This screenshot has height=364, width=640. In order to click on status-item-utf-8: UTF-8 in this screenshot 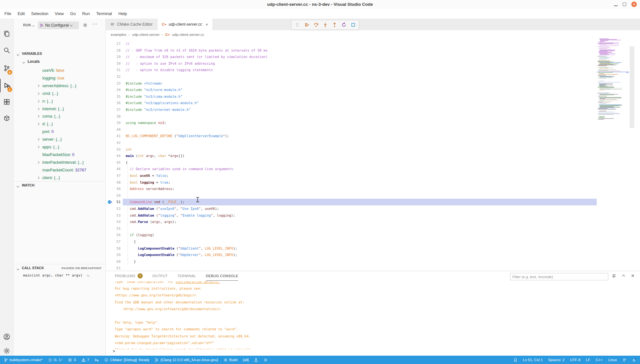, I will do `click(575, 360)`.